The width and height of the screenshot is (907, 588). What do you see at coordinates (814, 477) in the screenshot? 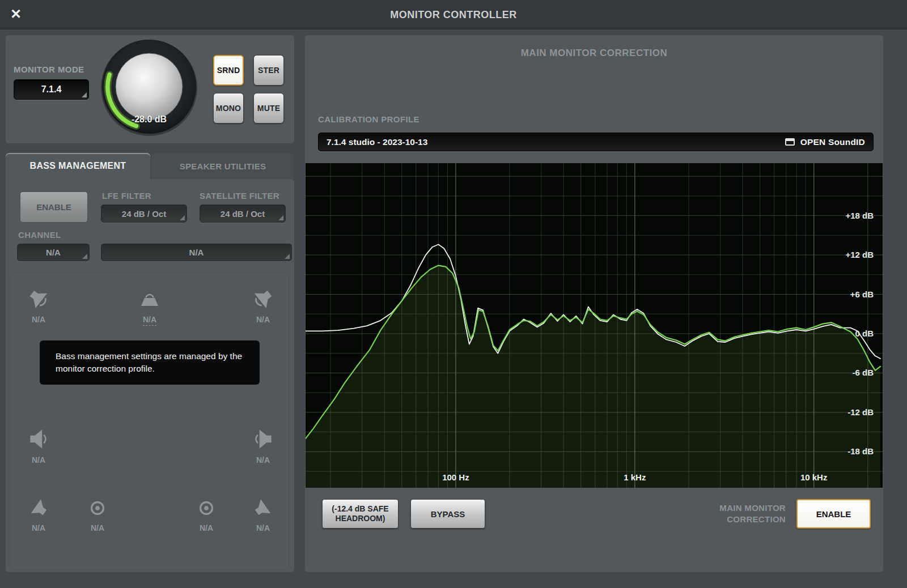
I see `svg-text: 10 kHz` at bounding box center [814, 477].